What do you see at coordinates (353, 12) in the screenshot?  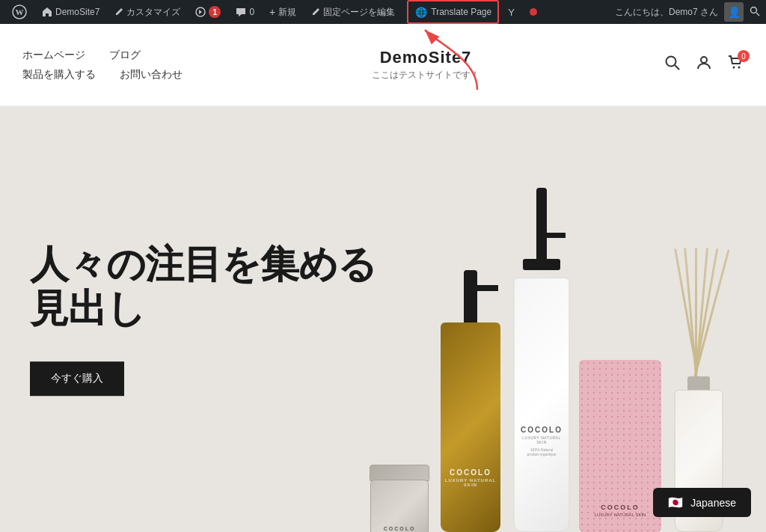 I see `edit-page-button: 固定ページを編集` at bounding box center [353, 12].